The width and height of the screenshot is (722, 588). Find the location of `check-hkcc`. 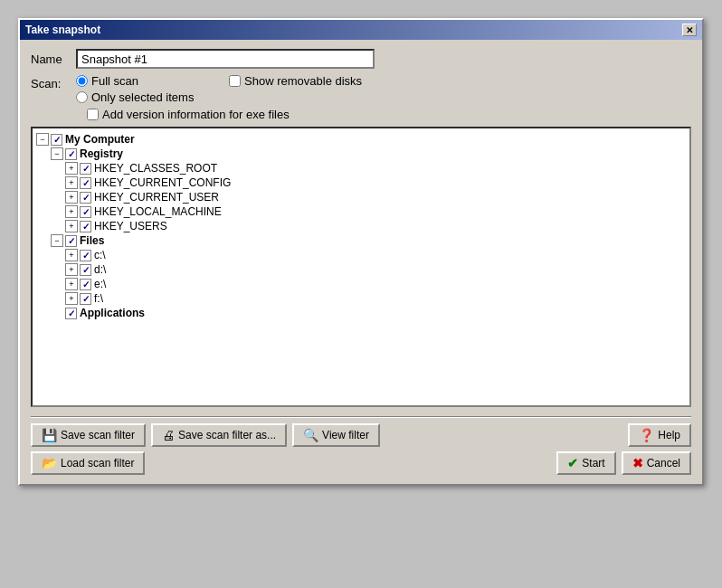

check-hkcc is located at coordinates (85, 183).